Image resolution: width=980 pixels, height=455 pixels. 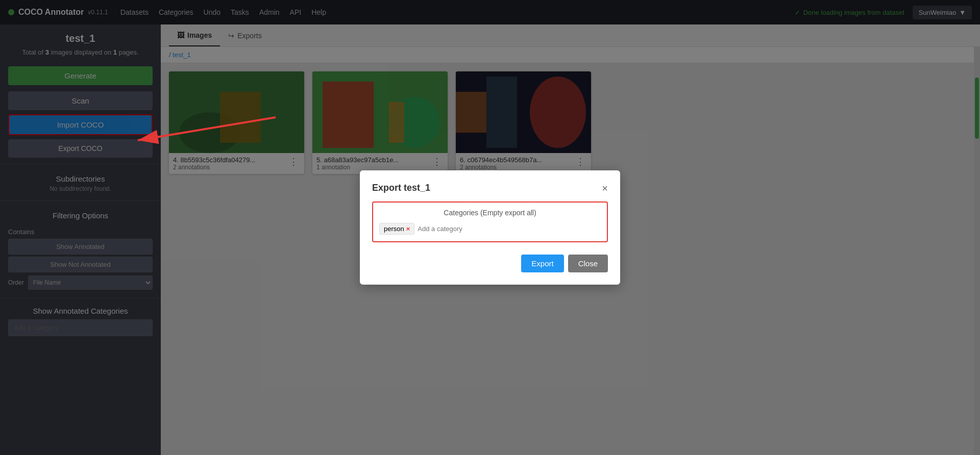 What do you see at coordinates (394, 229) in the screenshot?
I see `category-tag-label: person` at bounding box center [394, 229].